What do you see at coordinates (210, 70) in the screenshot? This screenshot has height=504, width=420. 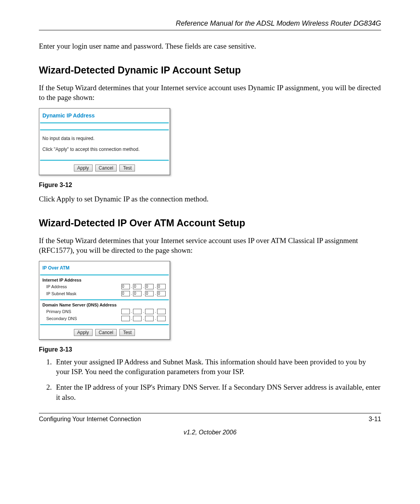 I see `section-heading-dynamic-ip: Wizard-Detected Dynamic IP Account Setup` at bounding box center [210, 70].